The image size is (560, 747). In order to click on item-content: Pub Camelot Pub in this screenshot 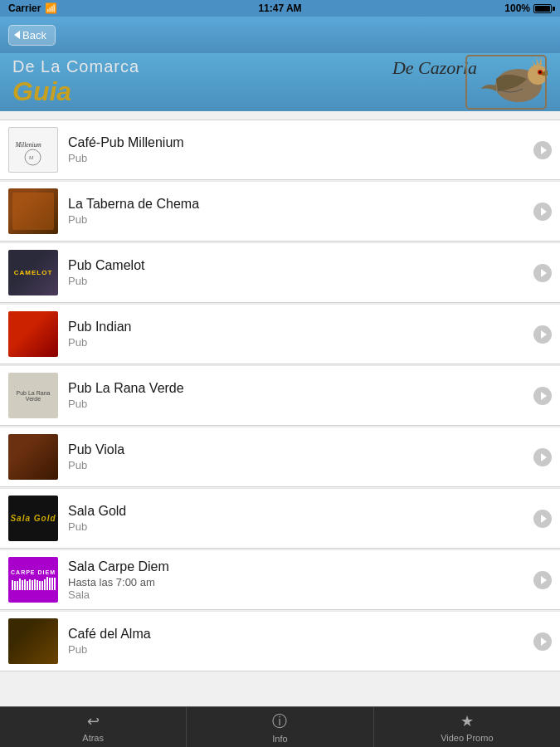, I will do `click(297, 272)`.